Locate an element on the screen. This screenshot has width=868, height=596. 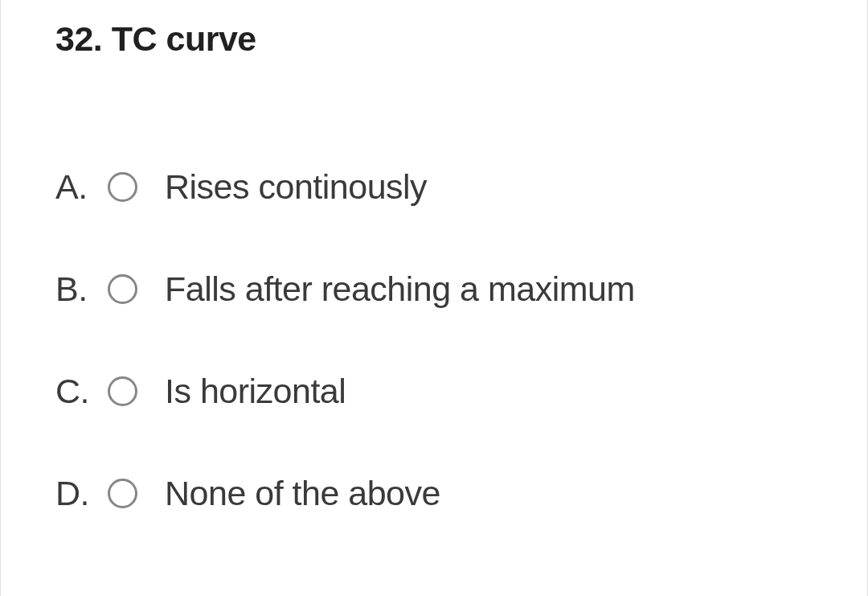
option-c: C. Is horizontal is located at coordinates (434, 391).